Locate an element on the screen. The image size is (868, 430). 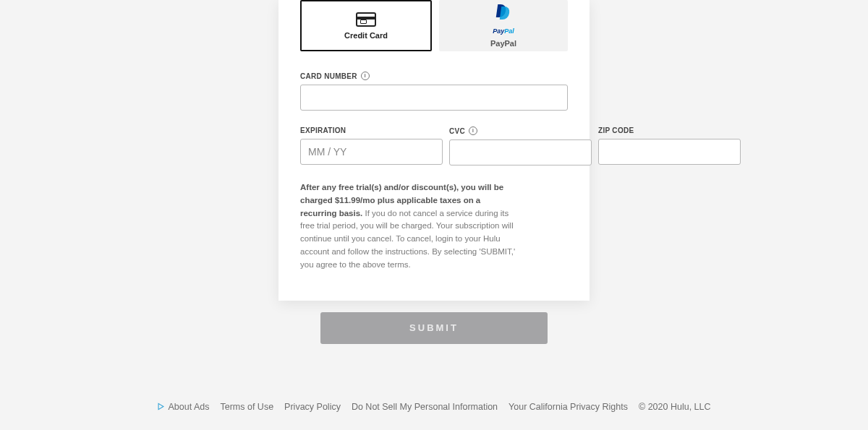
zip-label: ZIP CODE is located at coordinates (670, 130).